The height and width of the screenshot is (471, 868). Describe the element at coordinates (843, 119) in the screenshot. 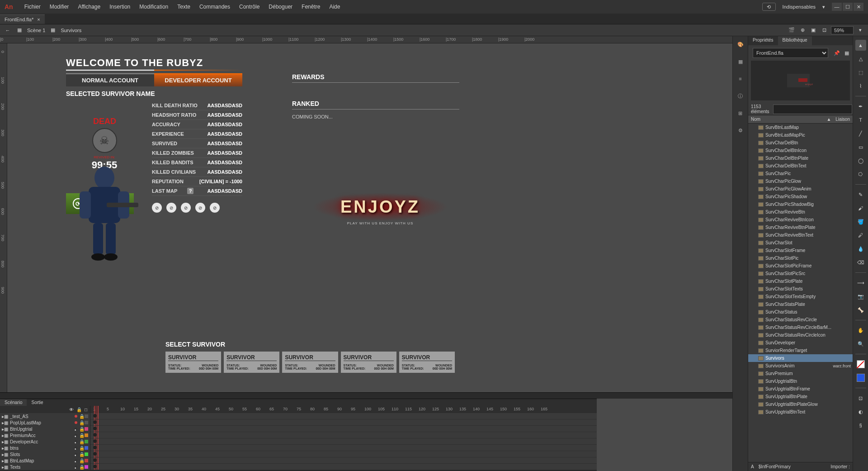

I see `library-col-linkage: Liaison` at that location.